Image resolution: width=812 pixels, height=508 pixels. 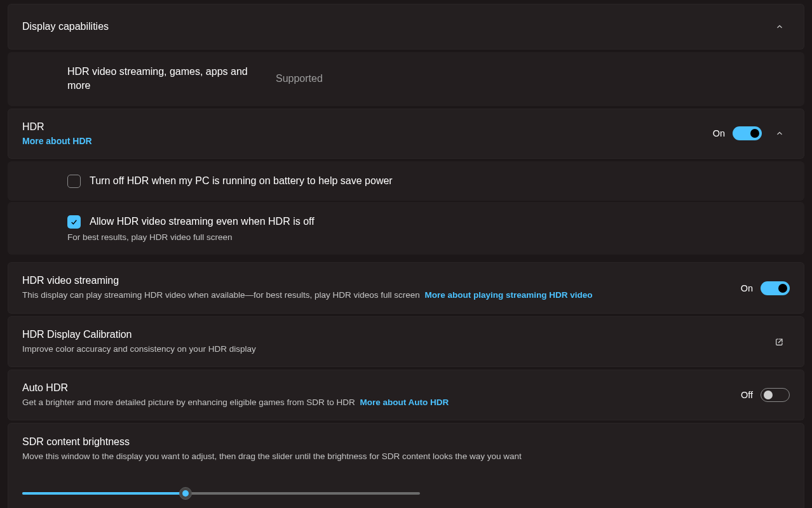 I want to click on auto-hdr-header: Auto HDR Get a brighter and more detaile…, so click(x=406, y=395).